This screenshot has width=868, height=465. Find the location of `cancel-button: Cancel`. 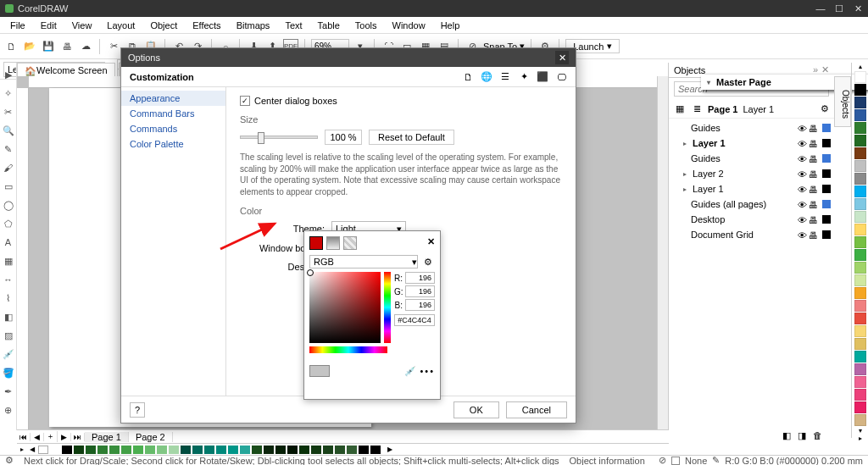

cancel-button: Cancel is located at coordinates (537, 410).